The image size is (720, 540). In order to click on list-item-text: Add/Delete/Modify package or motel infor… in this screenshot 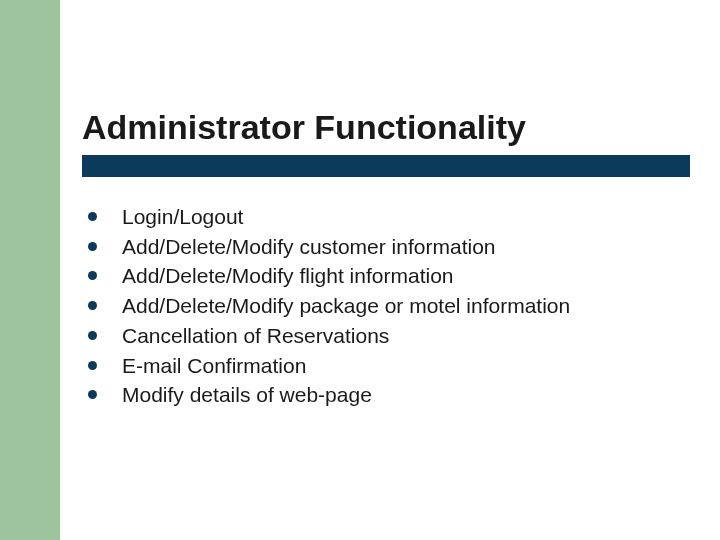, I will do `click(346, 306)`.